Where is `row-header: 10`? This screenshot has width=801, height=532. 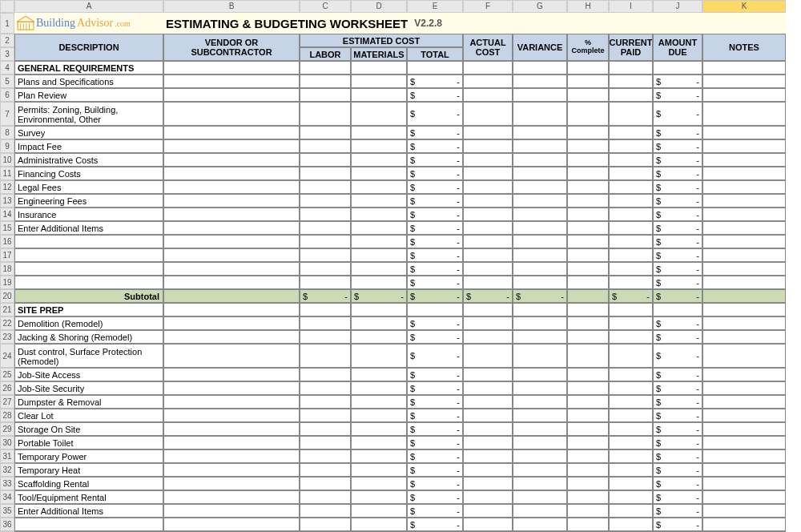 row-header: 10 is located at coordinates (7, 160).